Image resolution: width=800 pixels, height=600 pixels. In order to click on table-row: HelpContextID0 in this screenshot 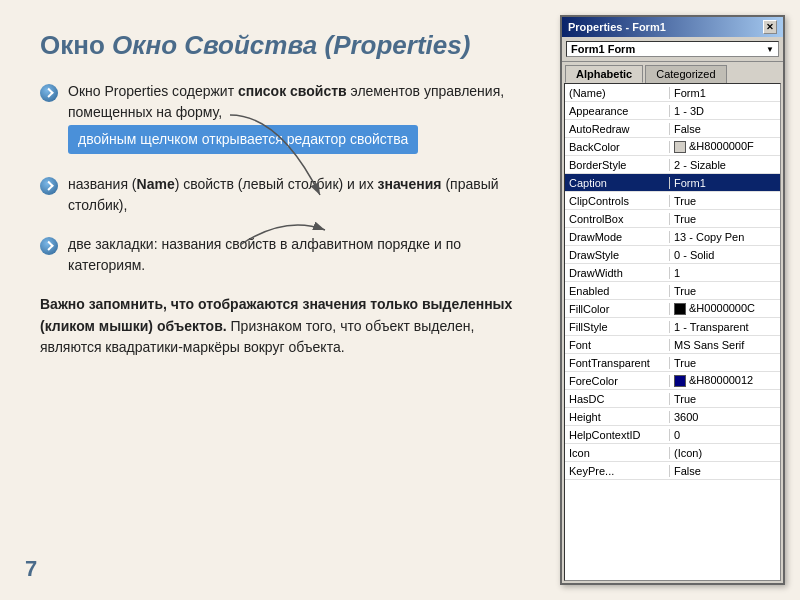, I will do `click(672, 435)`.